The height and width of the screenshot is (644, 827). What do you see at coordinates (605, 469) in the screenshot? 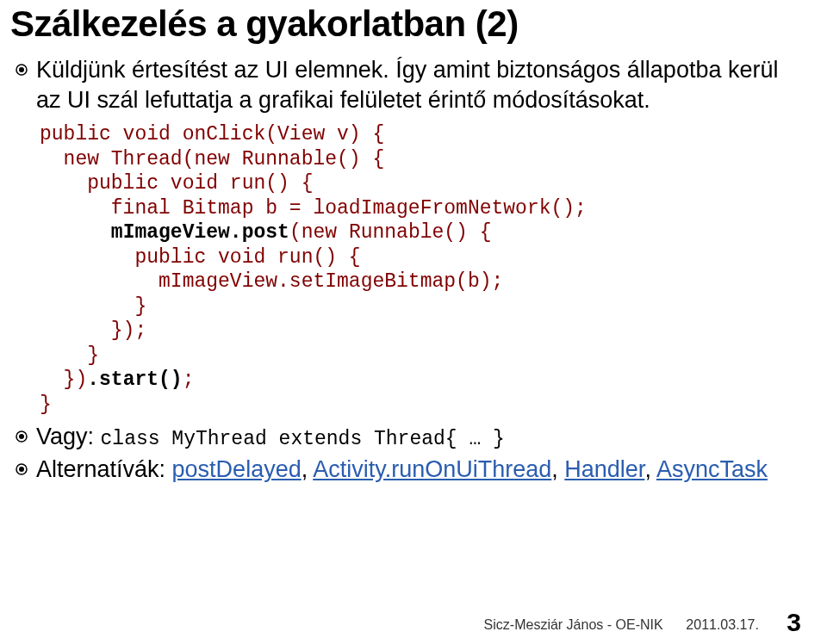
I see `link-handler: Handler` at bounding box center [605, 469].